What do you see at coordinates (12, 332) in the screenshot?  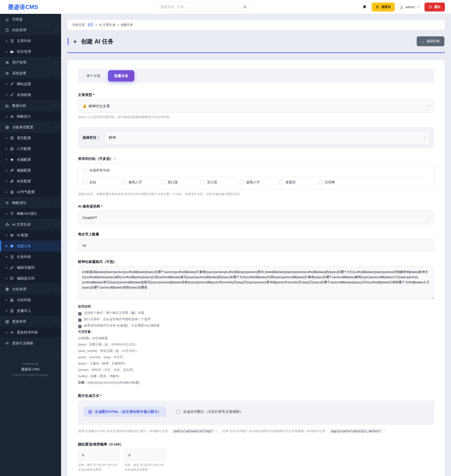 I see `code-icon` at bounding box center [12, 332].